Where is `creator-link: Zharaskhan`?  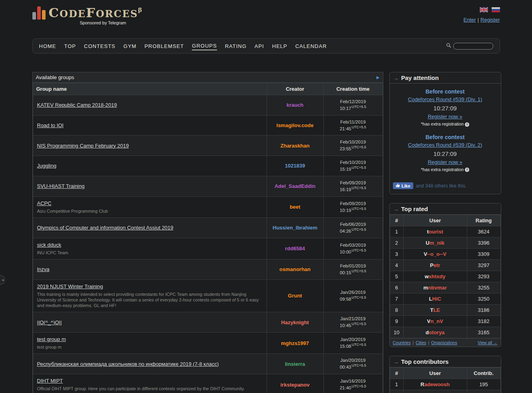 creator-link: Zharaskhan is located at coordinates (295, 146).